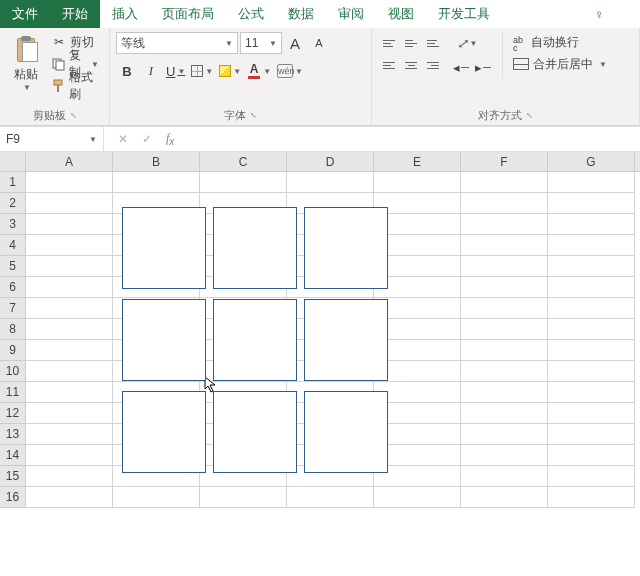  I want to click on bold-button: B, so click(127, 71).